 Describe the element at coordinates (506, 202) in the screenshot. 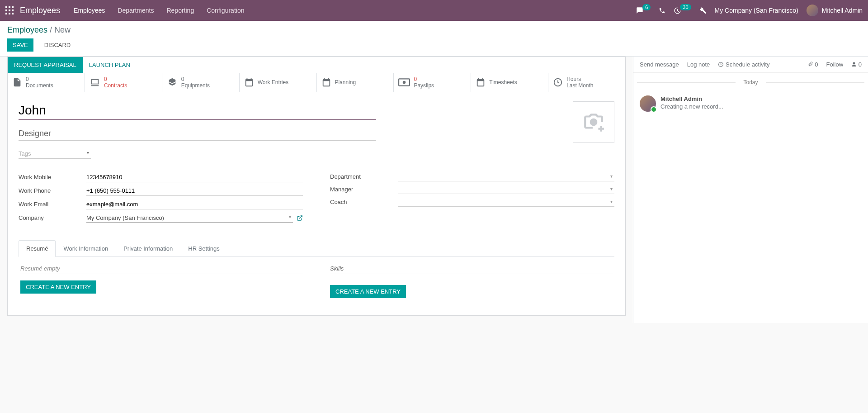

I see `coach-select` at that location.